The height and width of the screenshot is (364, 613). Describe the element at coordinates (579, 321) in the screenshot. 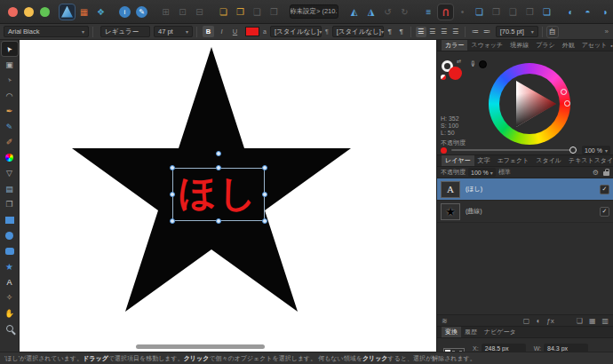

I see `new-layer-icon: ❏` at that location.